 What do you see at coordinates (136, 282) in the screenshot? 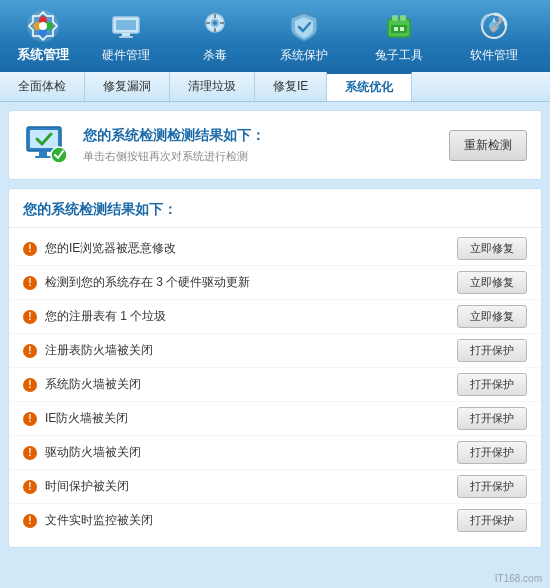
I see `result-row-left: !检测到您的系统存在 3 个硬件驱动更新` at bounding box center [136, 282].